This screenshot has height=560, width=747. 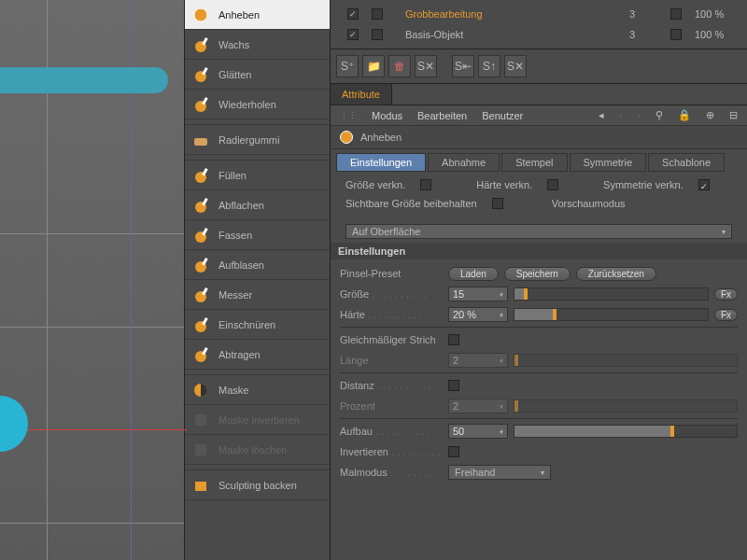 What do you see at coordinates (454, 340) in the screenshot?
I see `gleichmaessig-checkbox` at bounding box center [454, 340].